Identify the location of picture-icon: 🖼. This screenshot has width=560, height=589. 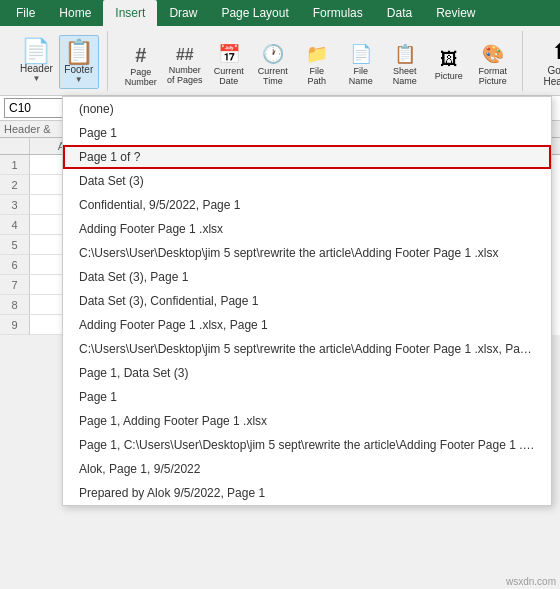
(449, 60).